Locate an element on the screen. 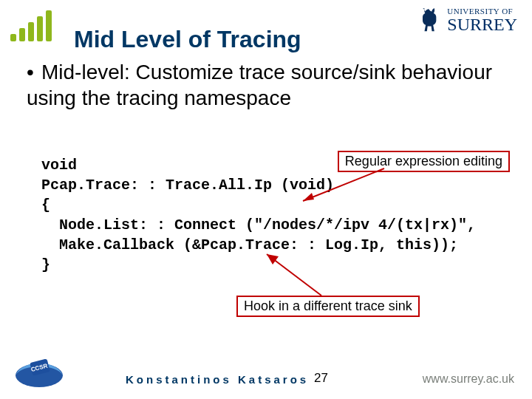 This screenshot has width=532, height=399. slide-title: Mid Level of Tracing is located at coordinates (188, 40).